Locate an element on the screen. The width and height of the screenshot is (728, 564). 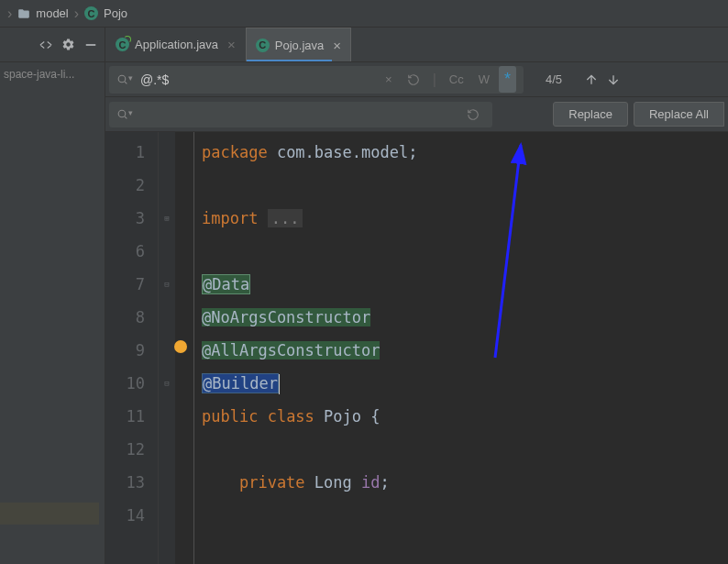
next-match-icon is located at coordinates (613, 80).